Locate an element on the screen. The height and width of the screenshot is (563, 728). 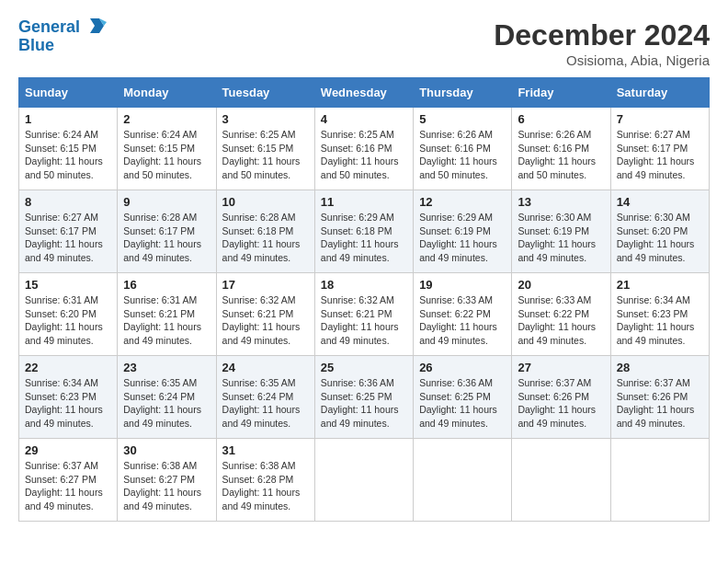
page-header: General Blue December 2024 Osisioma, Abi… is located at coordinates (364, 43).